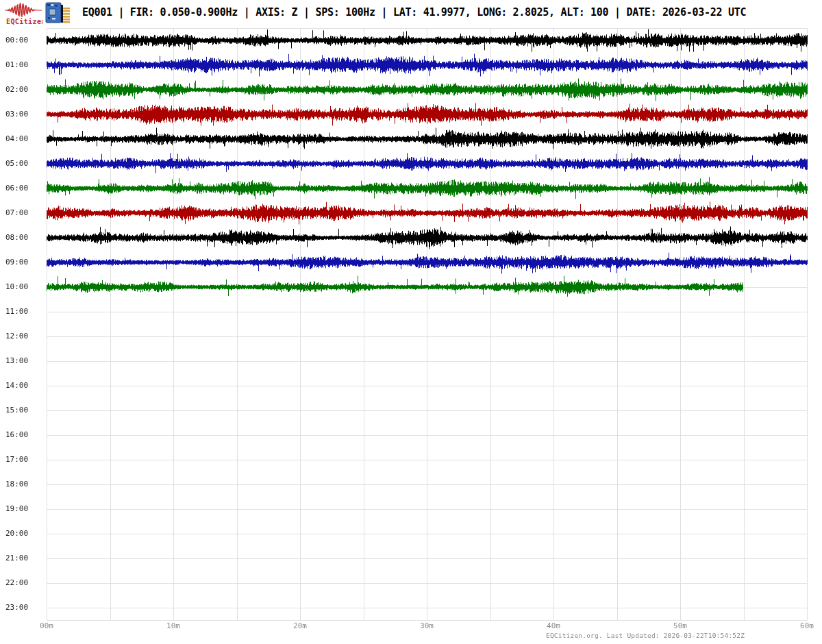 Image resolution: width=822 pixels, height=644 pixels. Describe the element at coordinates (300, 626) in the screenshot. I see `x-tick-label: 20m` at that location.